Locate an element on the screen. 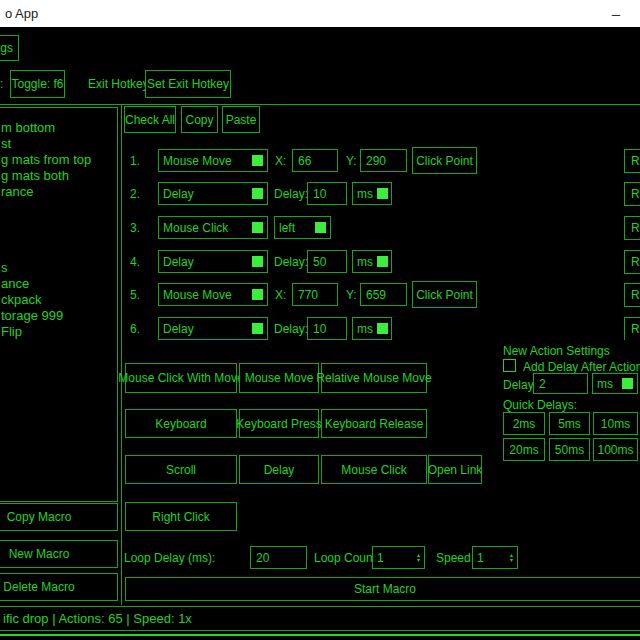 The height and width of the screenshot is (640, 640). action-row-1: 1. Mouse Move X: 66 Y: 290 Click Point R is located at coordinates (320, 162).